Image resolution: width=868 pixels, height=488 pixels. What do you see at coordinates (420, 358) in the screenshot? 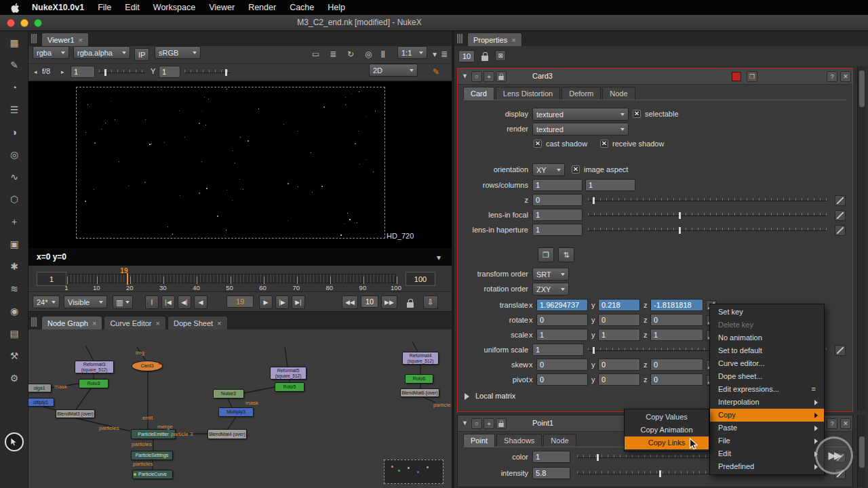
I see `node-reformat4: Reformat4(square_512)` at bounding box center [420, 358].